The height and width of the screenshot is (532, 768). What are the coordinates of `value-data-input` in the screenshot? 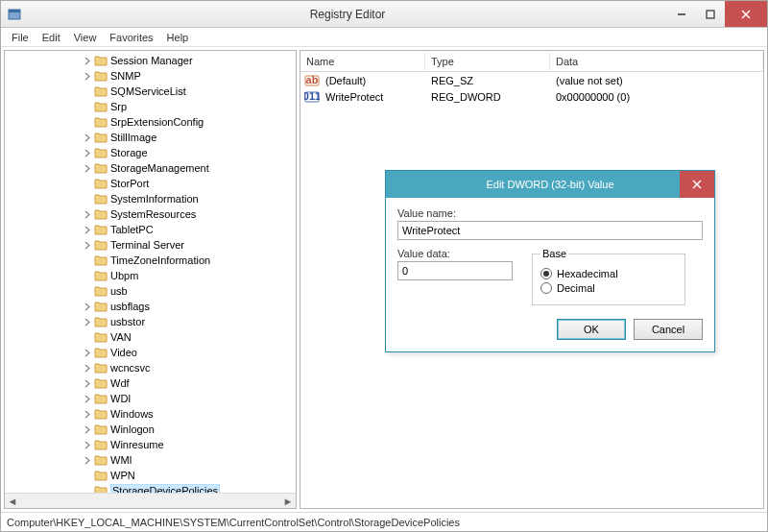 It's located at (455, 271).